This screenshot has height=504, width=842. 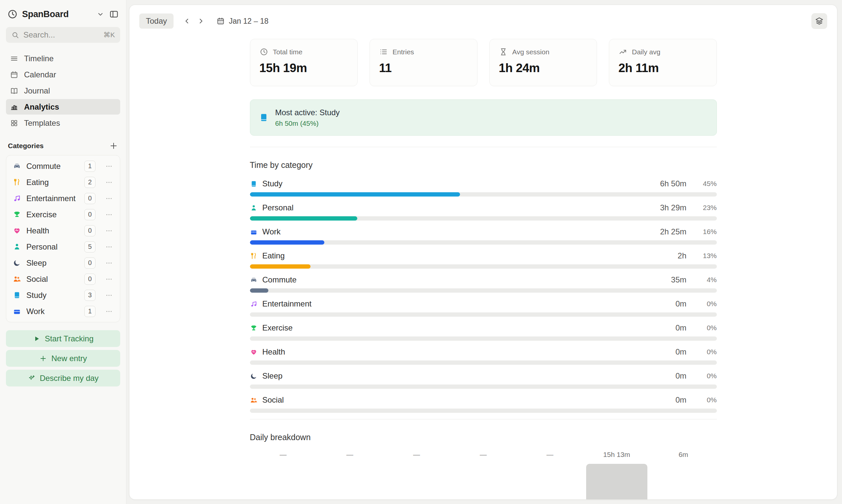 What do you see at coordinates (679, 280) in the screenshot?
I see `category-row-time: 35m` at bounding box center [679, 280].